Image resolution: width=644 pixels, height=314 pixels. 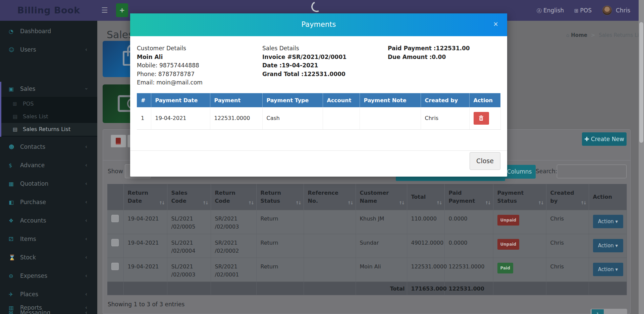 I want to click on sidebar-item-sales-returns-list: ▤Sales Returns List, so click(x=49, y=129).